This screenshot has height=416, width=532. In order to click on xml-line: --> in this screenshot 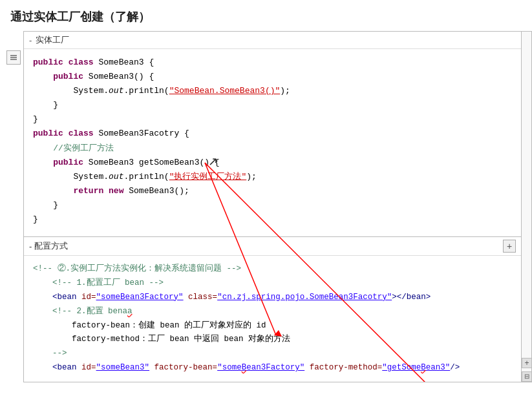, I will do `click(273, 354)`.